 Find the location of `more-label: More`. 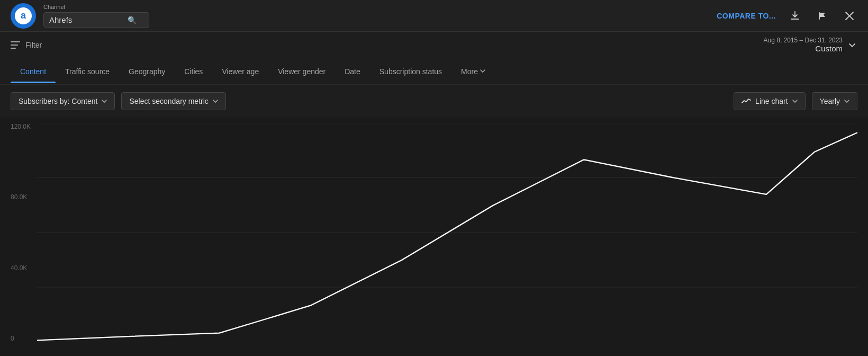

more-label: More is located at coordinates (469, 72).